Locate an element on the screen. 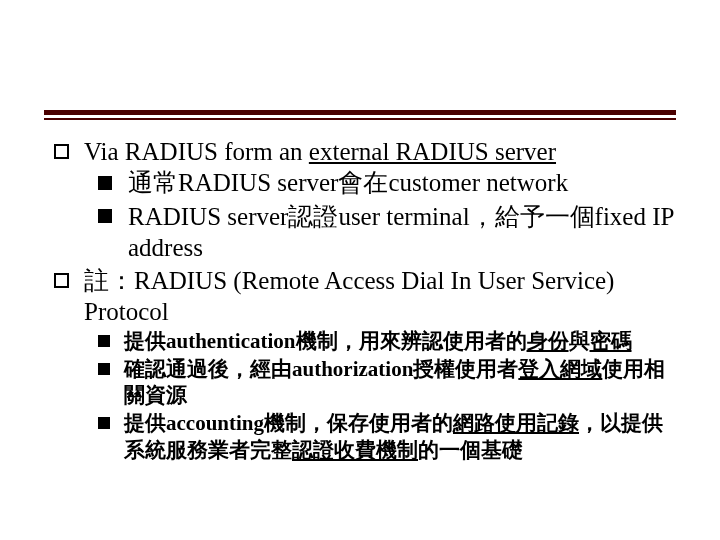  divider-thin is located at coordinates (360, 119).